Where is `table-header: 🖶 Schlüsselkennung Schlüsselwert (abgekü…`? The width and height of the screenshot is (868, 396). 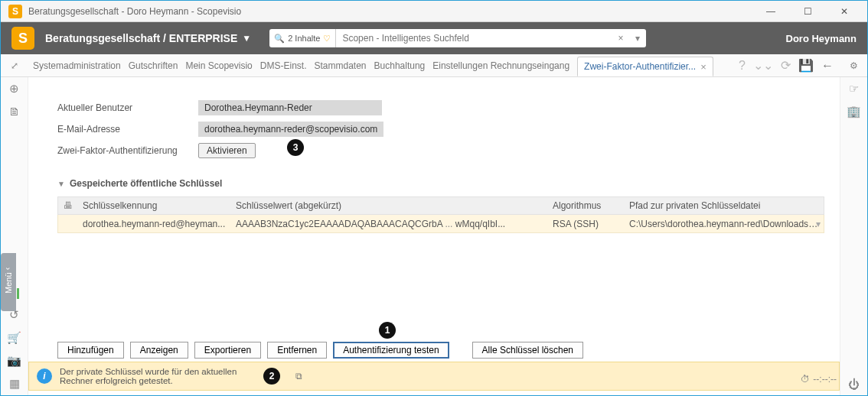 table-header: 🖶 Schlüsselkennung Schlüsselwert (abgekü… is located at coordinates (441, 206).